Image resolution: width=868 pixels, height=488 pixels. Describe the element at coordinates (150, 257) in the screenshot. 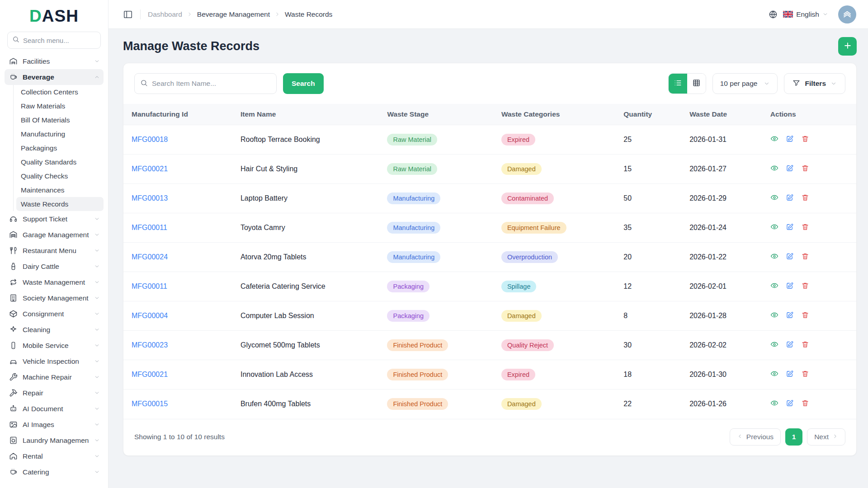

I see `manufacturing-id-link: MFG00024` at that location.